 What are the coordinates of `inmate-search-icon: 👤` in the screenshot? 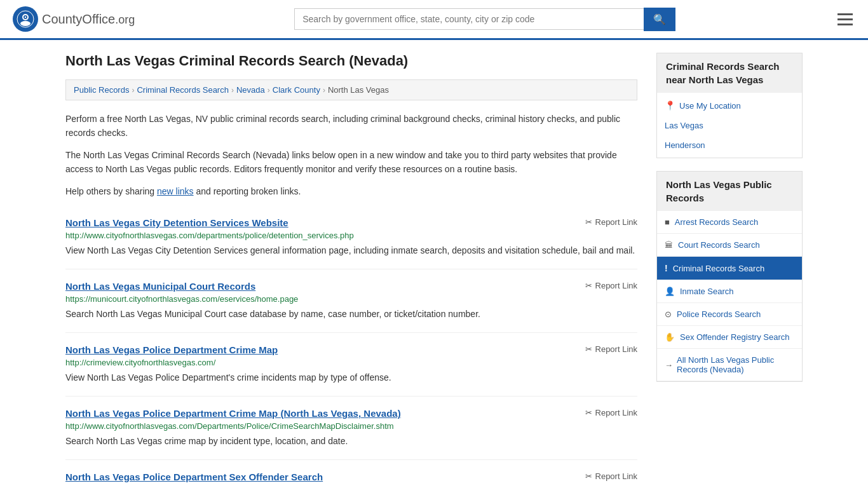 It's located at (670, 291).